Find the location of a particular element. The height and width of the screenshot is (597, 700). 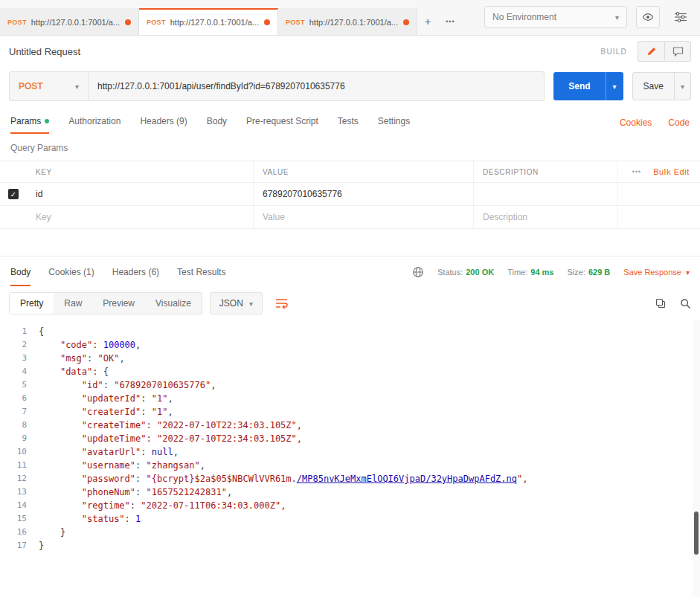

code-line: 13 "phoneNum": "1657521242831", is located at coordinates (354, 492).